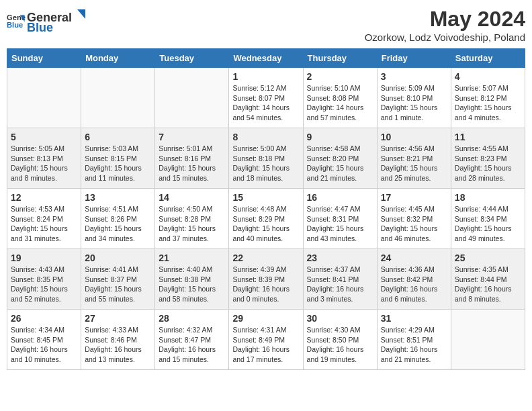 This screenshot has width=532, height=411. What do you see at coordinates (118, 340) in the screenshot?
I see `cell-day-27: 27Sunrise: 4:33 AMSunset: 8:46 PMDayligh…` at bounding box center [118, 340].